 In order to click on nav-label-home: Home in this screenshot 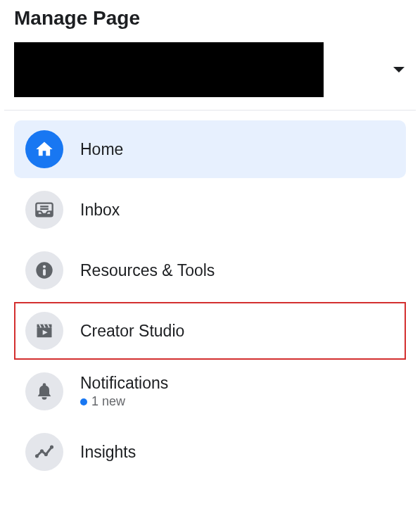, I will do `click(101, 149)`.